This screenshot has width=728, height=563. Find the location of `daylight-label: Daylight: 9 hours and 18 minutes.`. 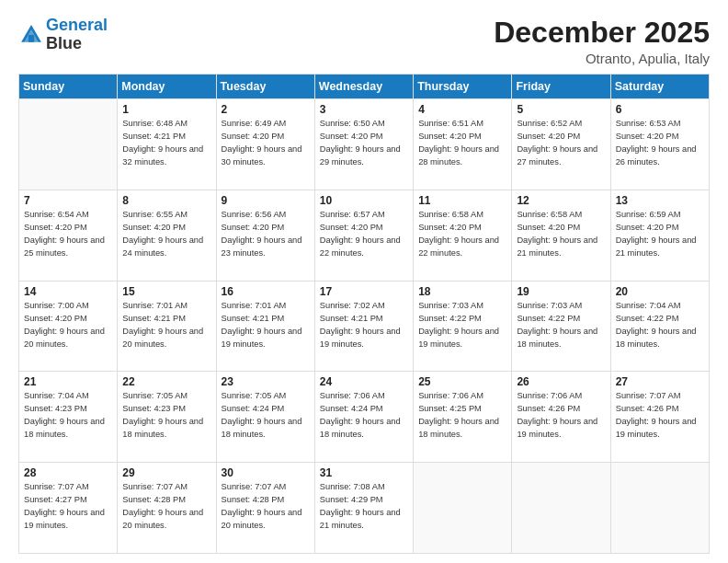

daylight-label: Daylight: 9 hours and 18 minutes. is located at coordinates (360, 428).